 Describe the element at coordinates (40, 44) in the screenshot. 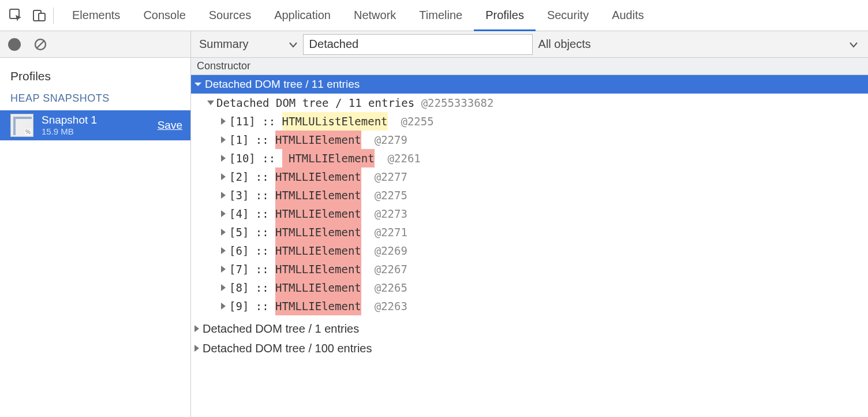

I see `clear-button` at that location.